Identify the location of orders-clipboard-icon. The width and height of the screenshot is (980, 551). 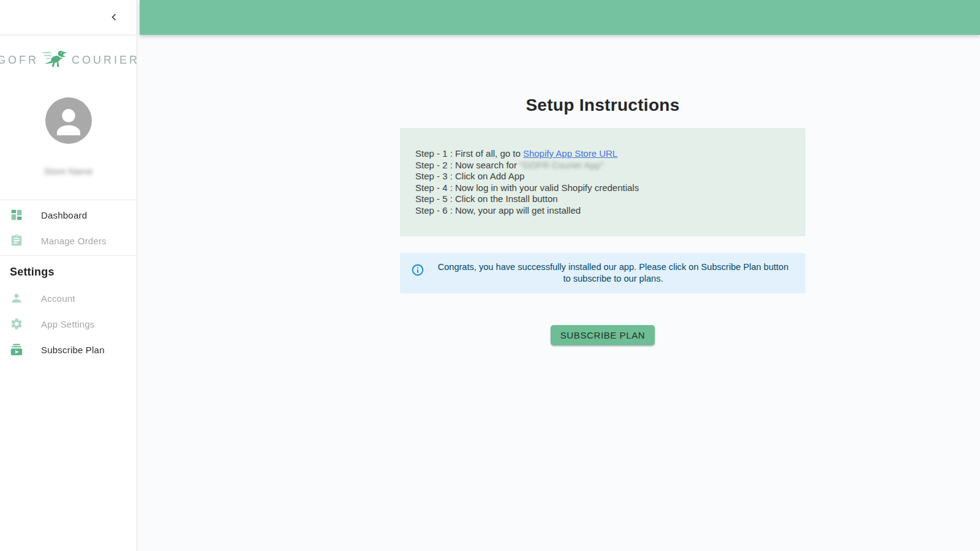
(17, 241).